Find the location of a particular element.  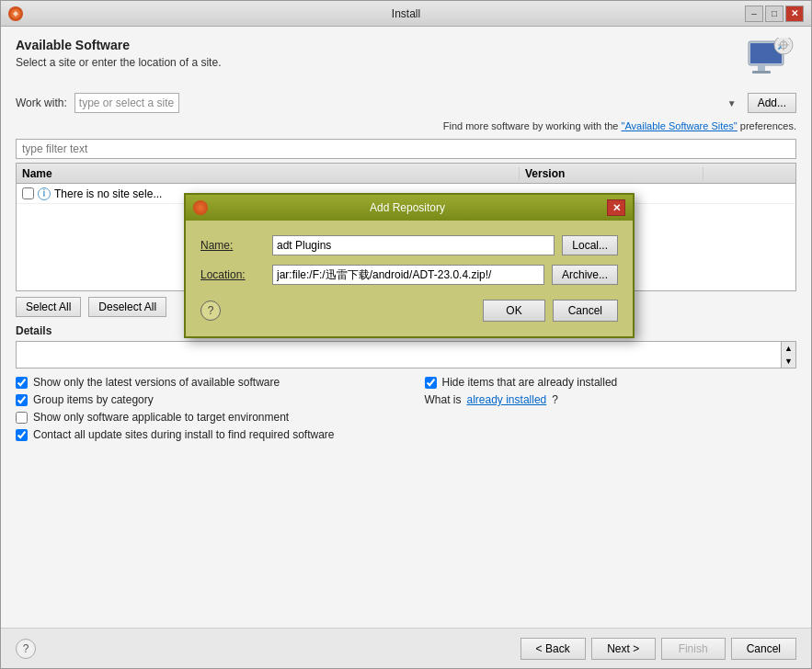

combo-arrow-icon: ▼ is located at coordinates (732, 103).